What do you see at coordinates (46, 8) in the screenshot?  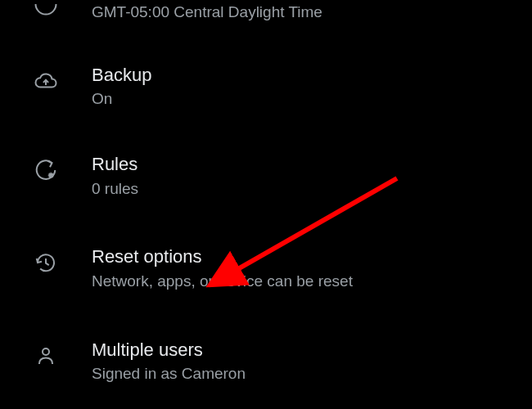 I see `clock-icon` at bounding box center [46, 8].